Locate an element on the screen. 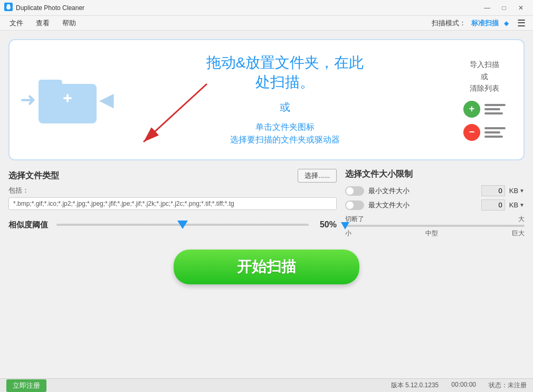 The height and width of the screenshot is (392, 533). file-type-header: 选择文件类型 选择...... is located at coordinates (173, 176).